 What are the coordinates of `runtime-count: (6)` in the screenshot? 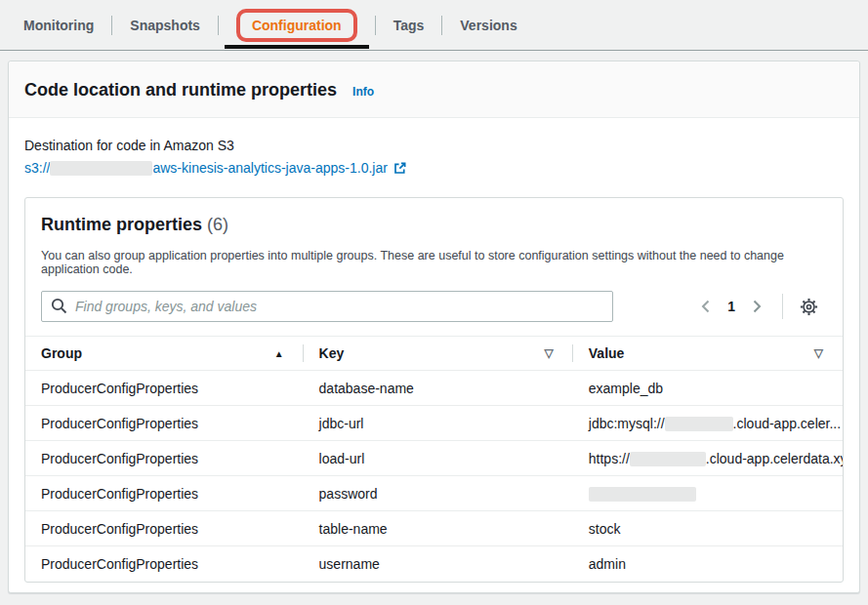 It's located at (218, 224).